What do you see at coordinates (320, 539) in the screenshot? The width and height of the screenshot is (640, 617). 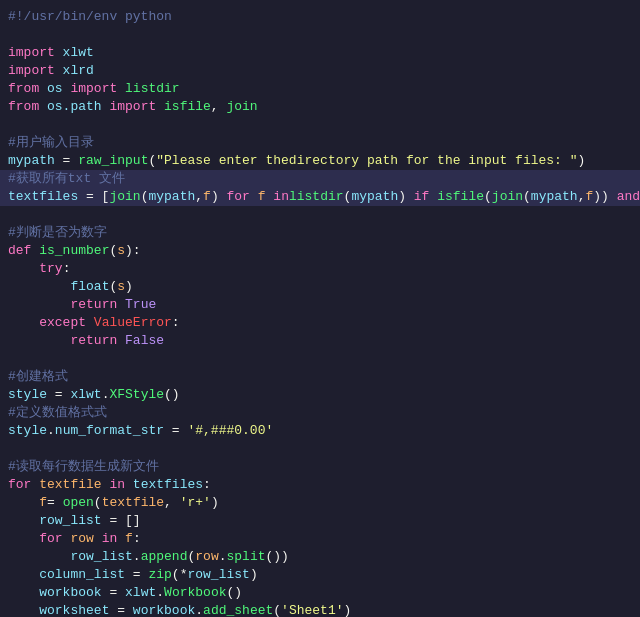 I see `code-line-30: for row in f:` at bounding box center [320, 539].